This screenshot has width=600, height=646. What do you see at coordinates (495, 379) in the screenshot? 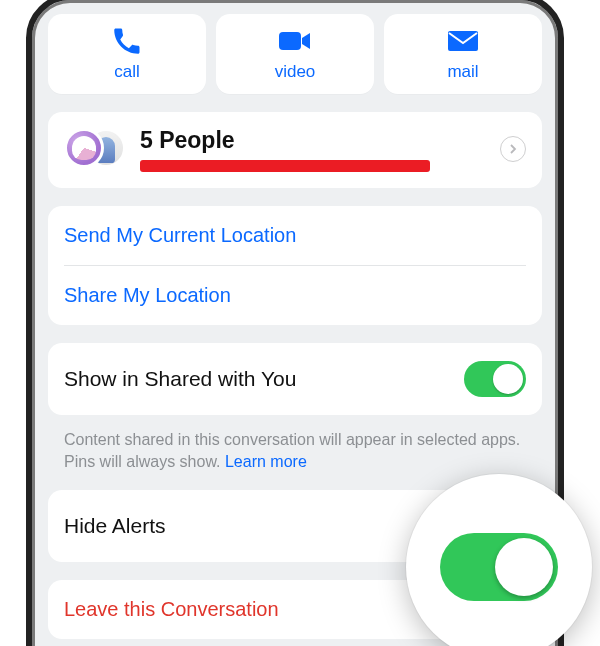
I see `shared-with-you-toggle` at bounding box center [495, 379].